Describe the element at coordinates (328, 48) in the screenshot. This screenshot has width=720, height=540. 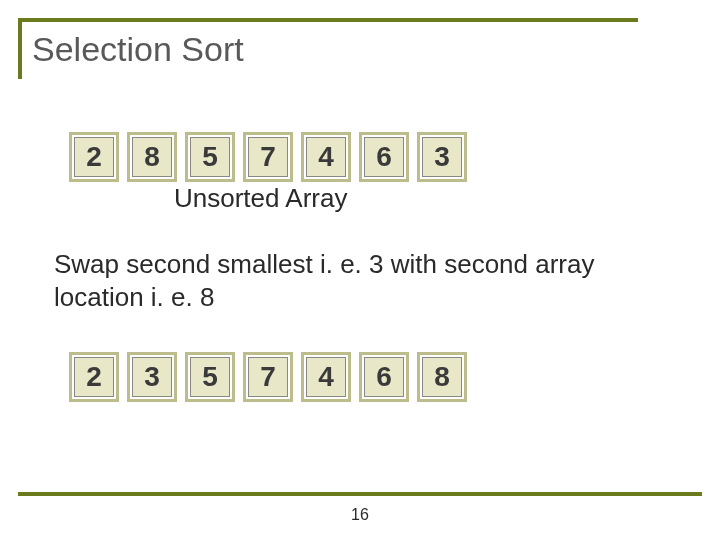
I see `title-border: Selection Sort` at that location.